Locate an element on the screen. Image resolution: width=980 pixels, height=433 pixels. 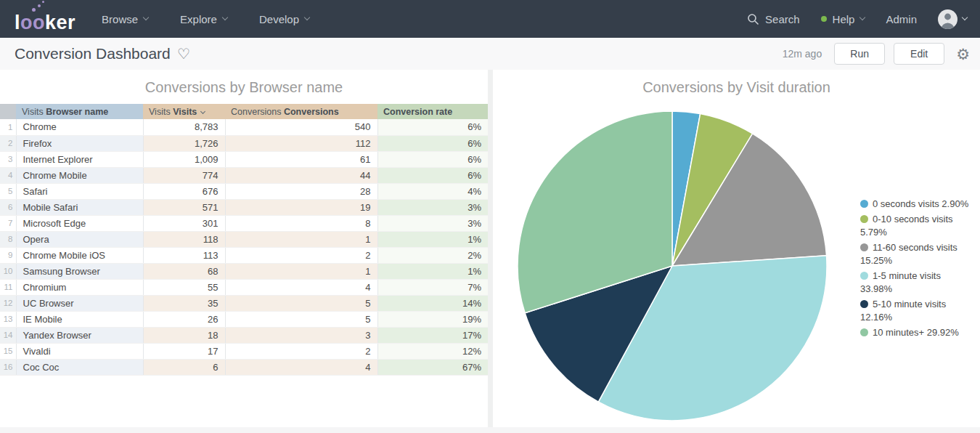
table-row: 5Safari676284% is located at coordinates (244, 191).